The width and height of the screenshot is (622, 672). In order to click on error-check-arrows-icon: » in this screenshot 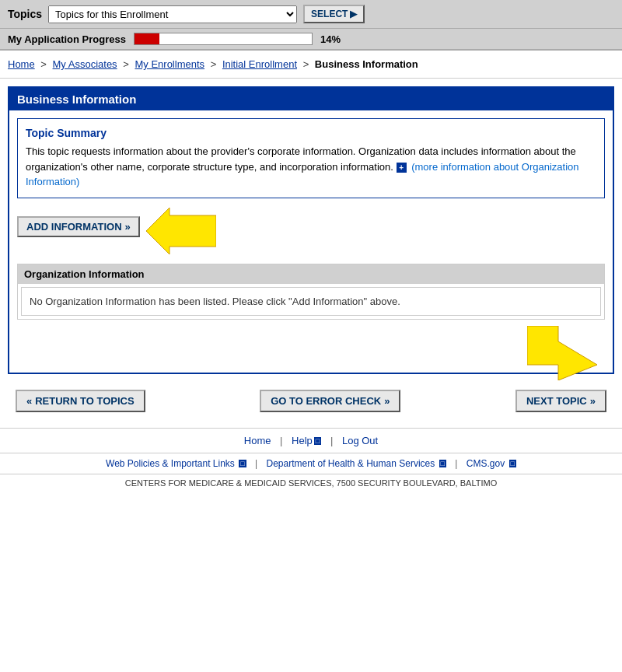, I will do `click(387, 401)`.